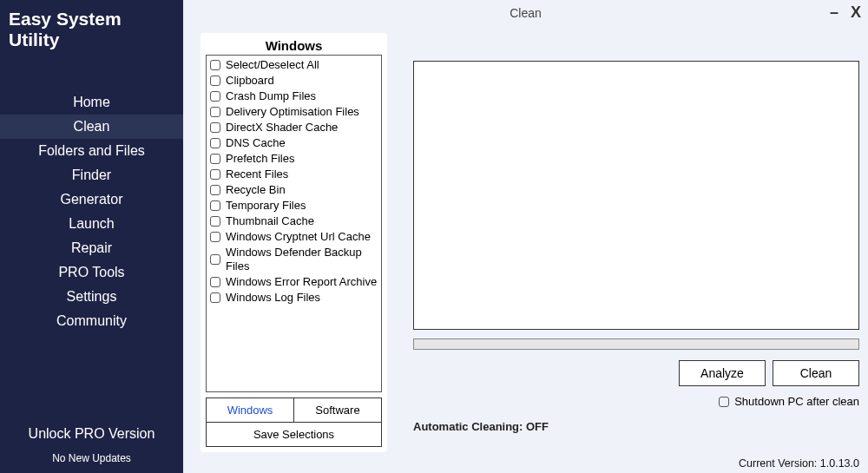 The width and height of the screenshot is (868, 473). What do you see at coordinates (293, 174) in the screenshot?
I see `check-recent-files: Recent Files` at bounding box center [293, 174].